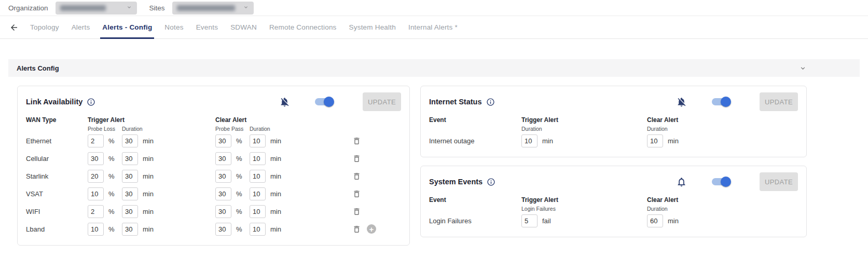 Image resolution: width=868 pixels, height=257 pixels. What do you see at coordinates (303, 27) in the screenshot?
I see `tab-remote-connections: Remote Connections` at bounding box center [303, 27].